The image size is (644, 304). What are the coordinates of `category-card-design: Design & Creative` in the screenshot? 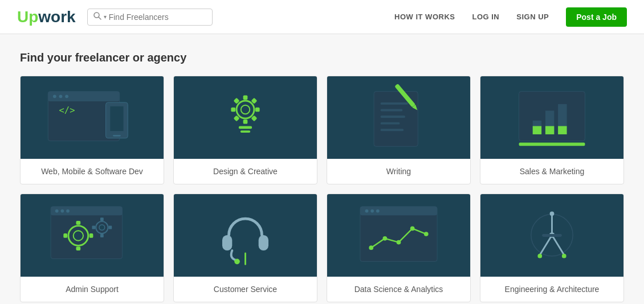 It's located at (245, 130).